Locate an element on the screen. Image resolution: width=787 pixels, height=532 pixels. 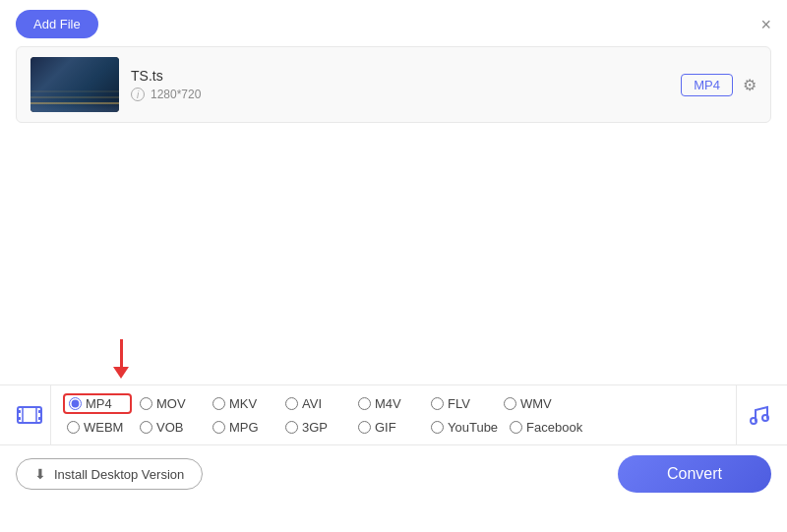
format-label-youtube: YouTube is located at coordinates (472, 427).